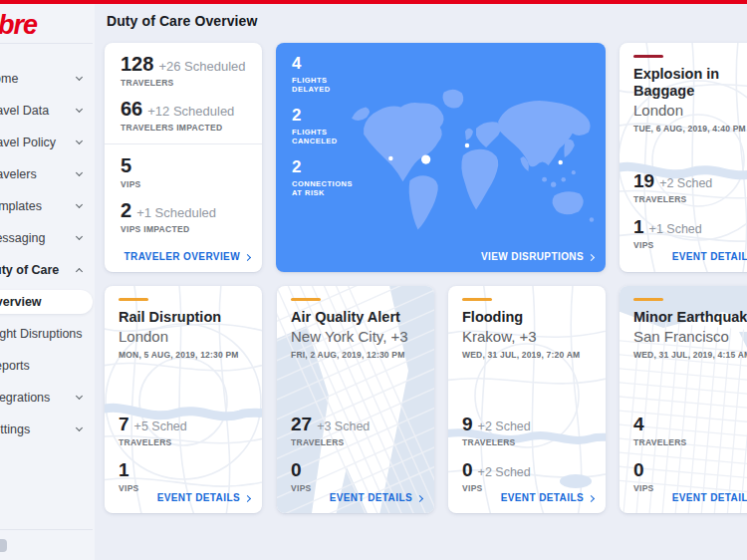  What do you see at coordinates (538, 257) in the screenshot?
I see `view-disruptions-link: VIEW DISRUPTIONS` at bounding box center [538, 257].